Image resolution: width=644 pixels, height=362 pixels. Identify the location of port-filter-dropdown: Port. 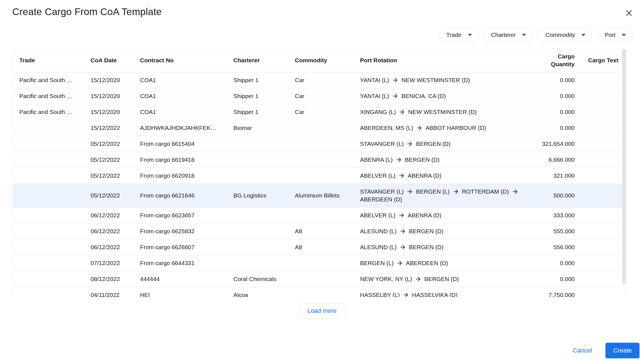
(615, 35).